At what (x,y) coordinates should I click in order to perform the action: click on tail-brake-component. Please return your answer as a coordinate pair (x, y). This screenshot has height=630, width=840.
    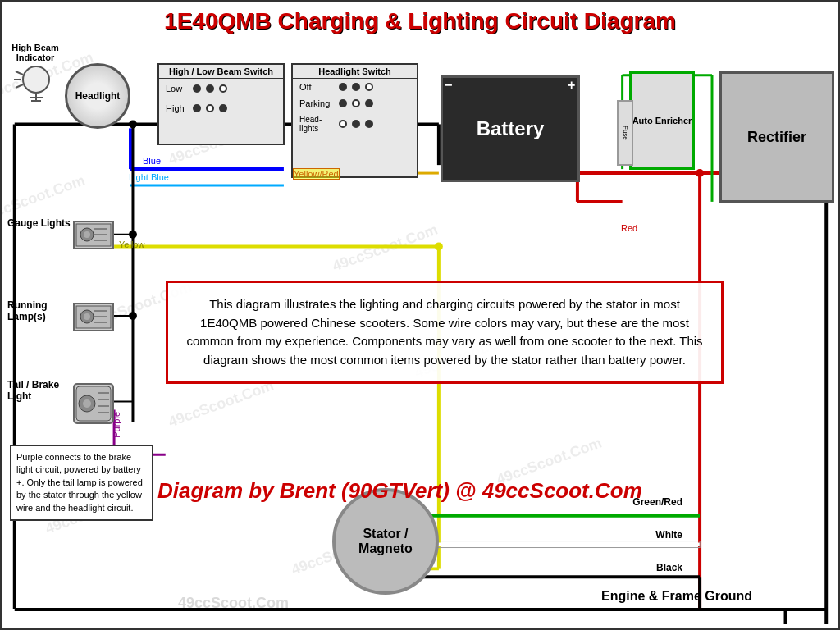
    Looking at the image, I should click on (94, 404).